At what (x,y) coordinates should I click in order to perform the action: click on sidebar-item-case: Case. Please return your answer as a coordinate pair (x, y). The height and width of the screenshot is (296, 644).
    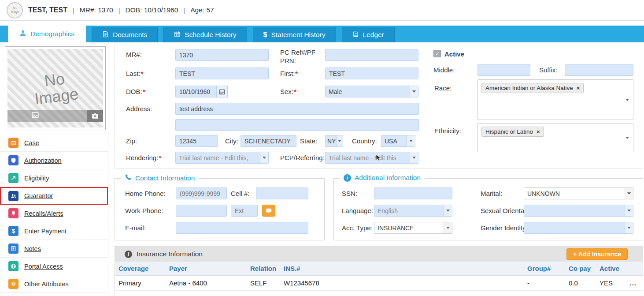
    Looking at the image, I should click on (54, 143).